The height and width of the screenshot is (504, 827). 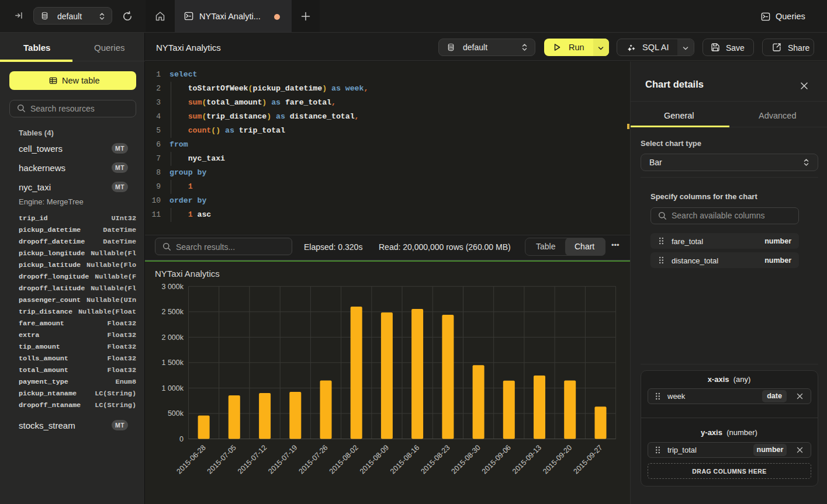 What do you see at coordinates (252, 459) in the screenshot?
I see `svg-text: 2015-07-12` at bounding box center [252, 459].